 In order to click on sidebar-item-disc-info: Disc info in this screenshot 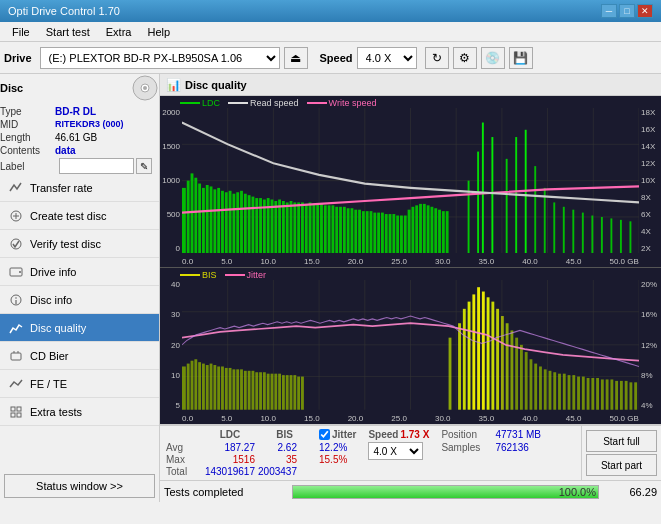, I will do `click(80, 300)`.